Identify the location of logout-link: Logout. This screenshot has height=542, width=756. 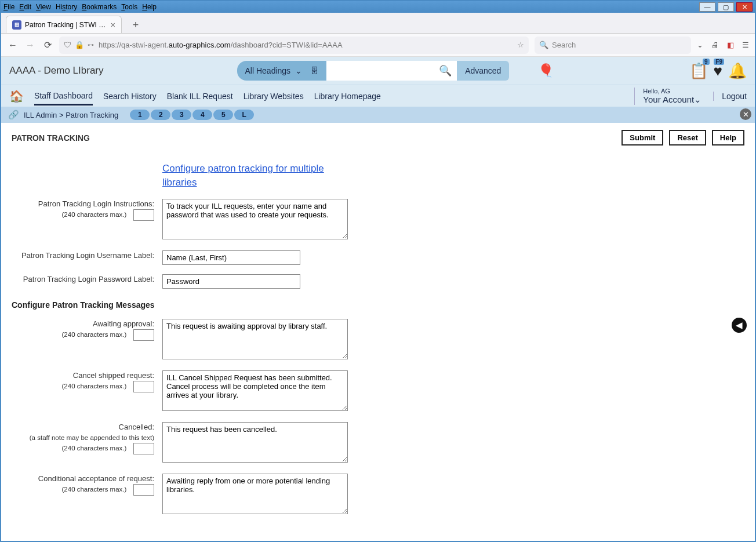
(730, 96).